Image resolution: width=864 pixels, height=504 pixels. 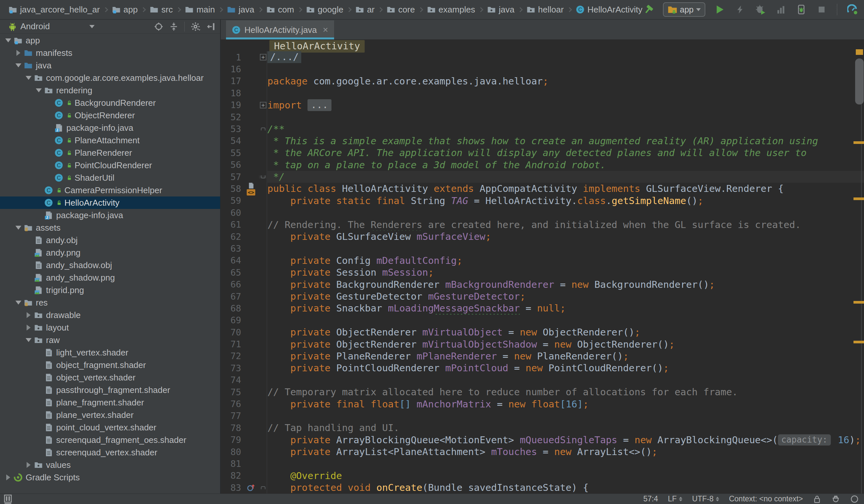 I want to click on tree-item-light-vertex-shader: light_vertex.shader, so click(x=110, y=352).